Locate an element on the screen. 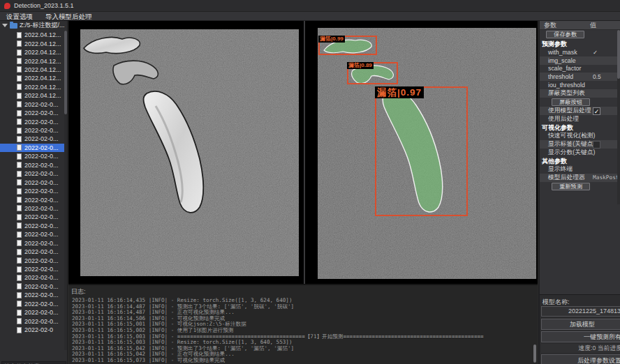  postprocess-settings-button: 后处理参数设置 is located at coordinates (581, 359).